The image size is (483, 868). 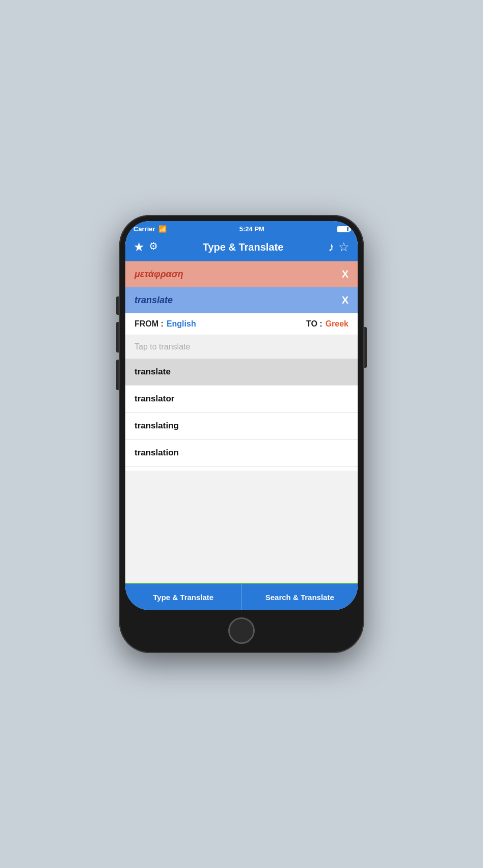 What do you see at coordinates (242, 596) in the screenshot?
I see `tab-bar: Type & Translate Search & Translate` at bounding box center [242, 596].